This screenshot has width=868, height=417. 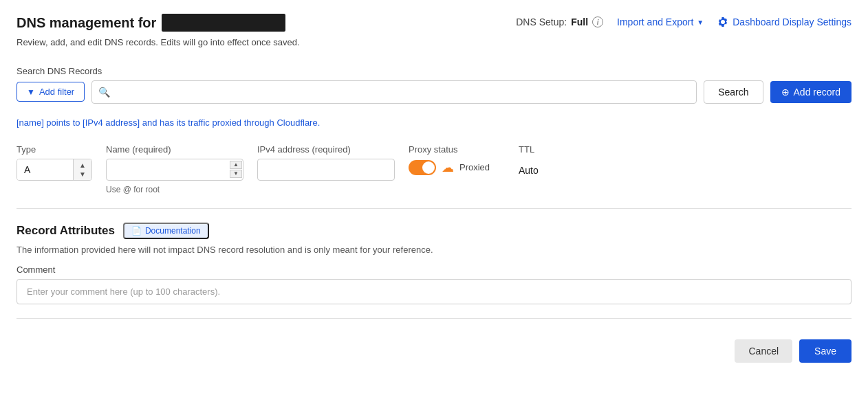 What do you see at coordinates (326, 150) in the screenshot?
I see `ipv4-label: IPv4 address (required)` at bounding box center [326, 150].